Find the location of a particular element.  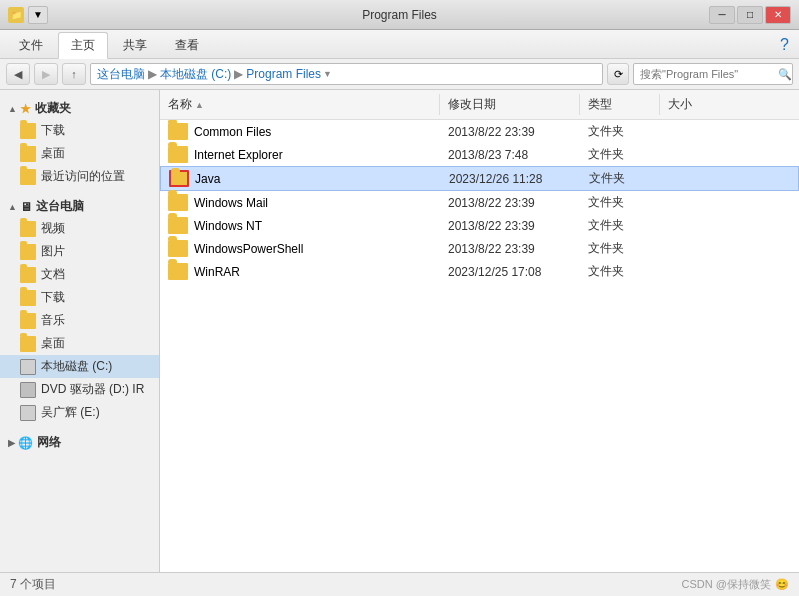

sidebar-item-label: 桌面 is located at coordinates (53, 154).